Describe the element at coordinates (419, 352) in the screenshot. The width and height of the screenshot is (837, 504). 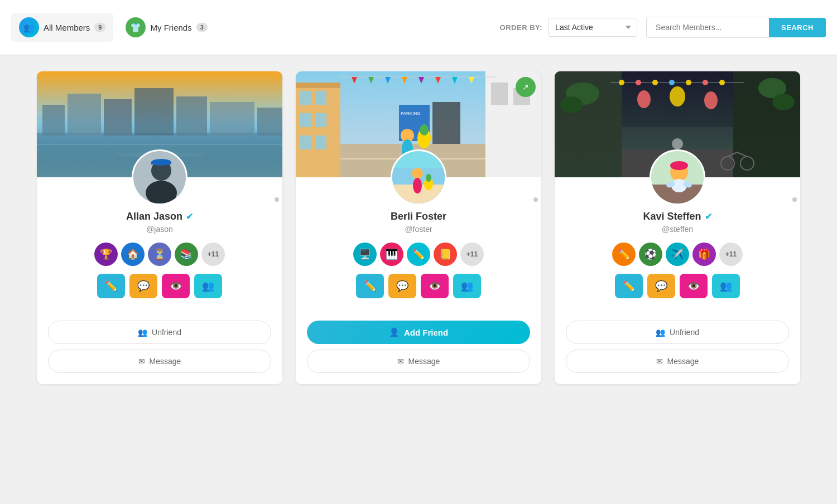
I see `card-footer-2: 👤 Add Friend ✉ Message` at that location.